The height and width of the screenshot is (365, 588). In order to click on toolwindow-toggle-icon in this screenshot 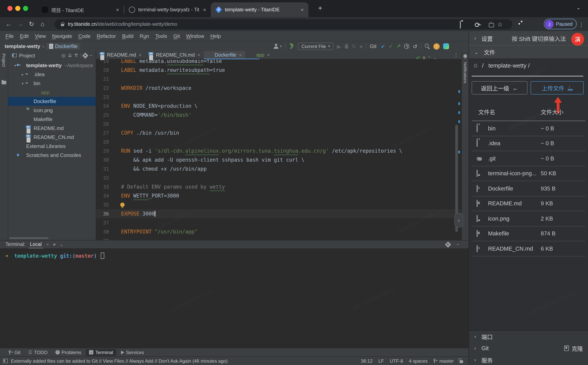, I will do `click(5, 361)`.